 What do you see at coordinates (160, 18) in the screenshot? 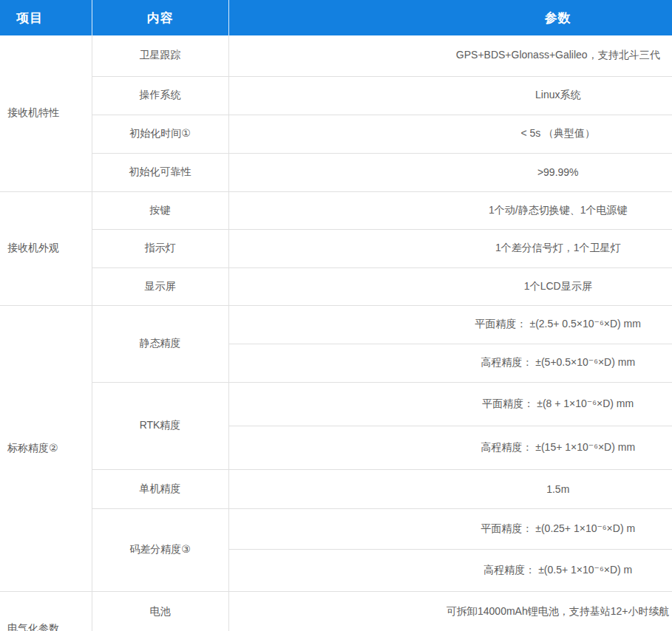
I see `header-cell-content: 内容` at bounding box center [160, 18].